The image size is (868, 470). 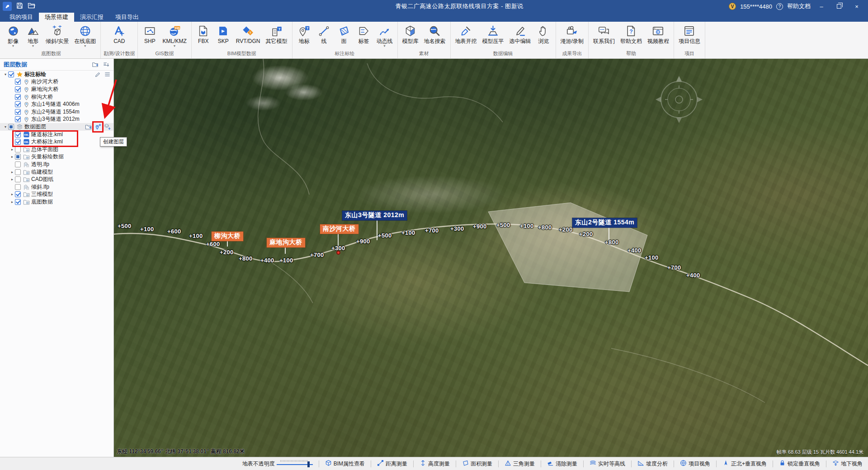 I want to click on layer-row-临建模型: ▸临建模型, so click(x=60, y=172).